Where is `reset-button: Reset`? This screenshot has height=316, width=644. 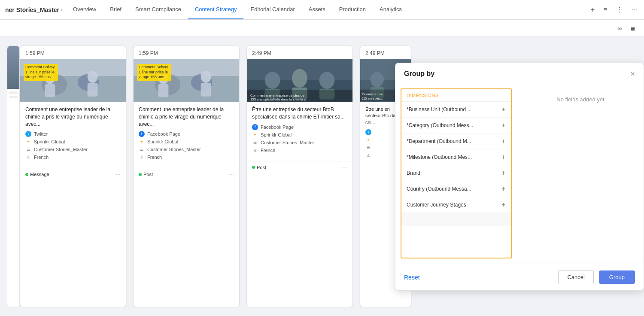 reset-button: Reset is located at coordinates (412, 277).